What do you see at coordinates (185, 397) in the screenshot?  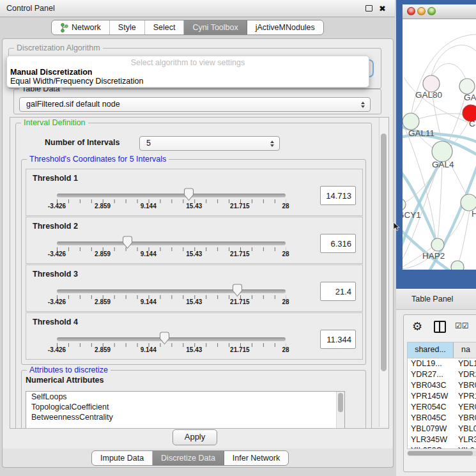 I see `attribute-list-item: SelfLoops` at bounding box center [185, 397].